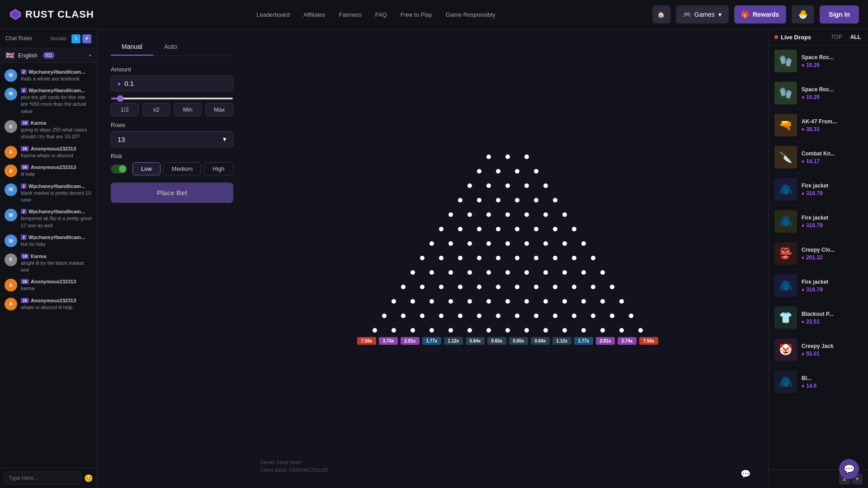 This screenshot has width=868, height=488. Describe the element at coordinates (11, 260) in the screenshot. I see `avatar: K` at that location.